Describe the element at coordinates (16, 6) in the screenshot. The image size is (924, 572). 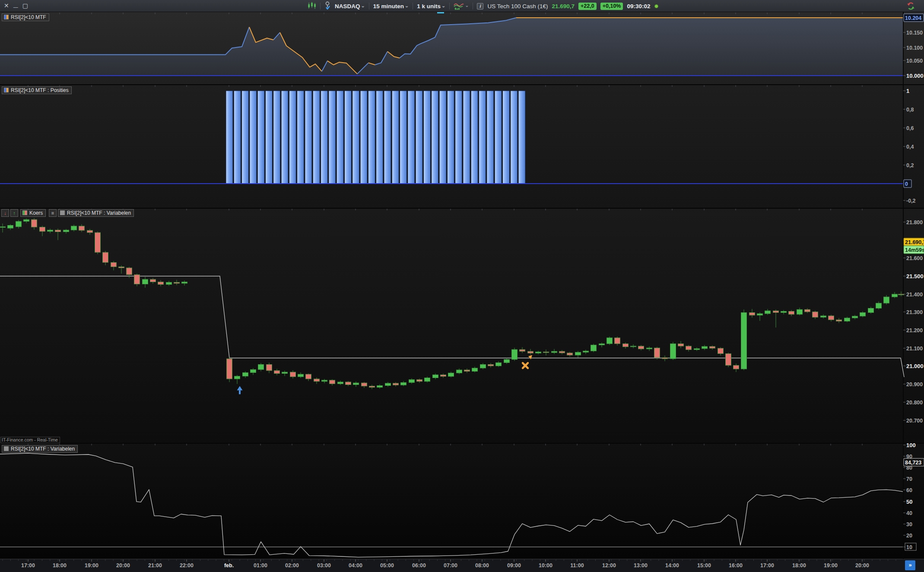
I see `window-controls: ✕ — ▢` at that location.